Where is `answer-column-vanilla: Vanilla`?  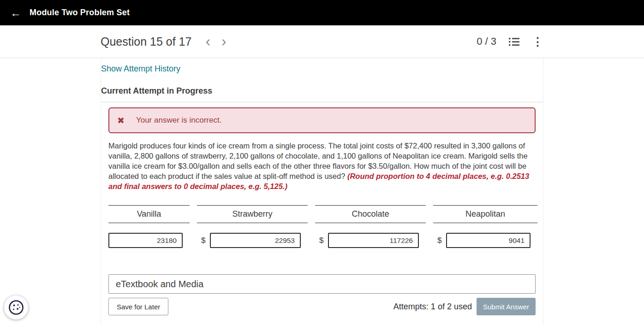
answer-column-vanilla: Vanilla is located at coordinates (149, 227).